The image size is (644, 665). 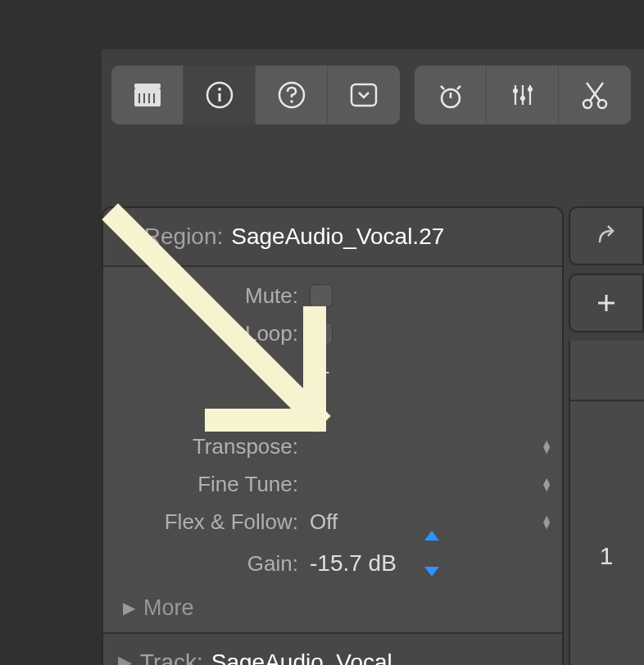 I want to click on mixer-sliders-icon, so click(x=523, y=95).